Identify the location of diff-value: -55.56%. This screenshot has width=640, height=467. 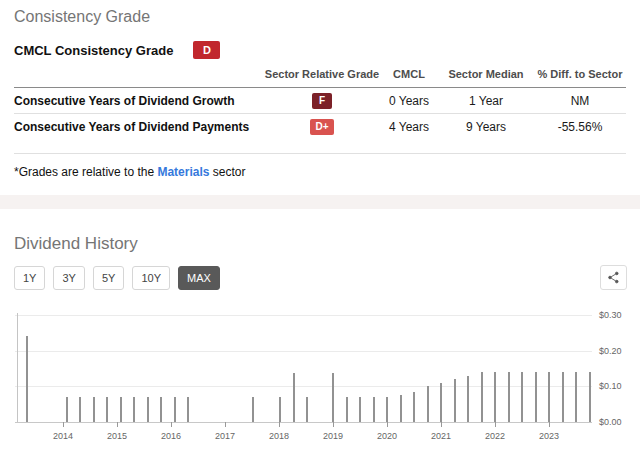
(580, 134).